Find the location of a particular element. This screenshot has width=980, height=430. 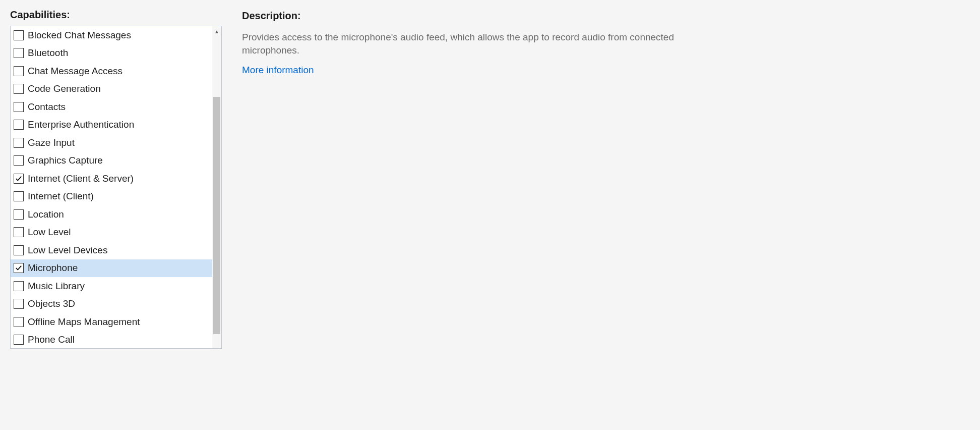

capability-label: Microphone is located at coordinates (52, 268).